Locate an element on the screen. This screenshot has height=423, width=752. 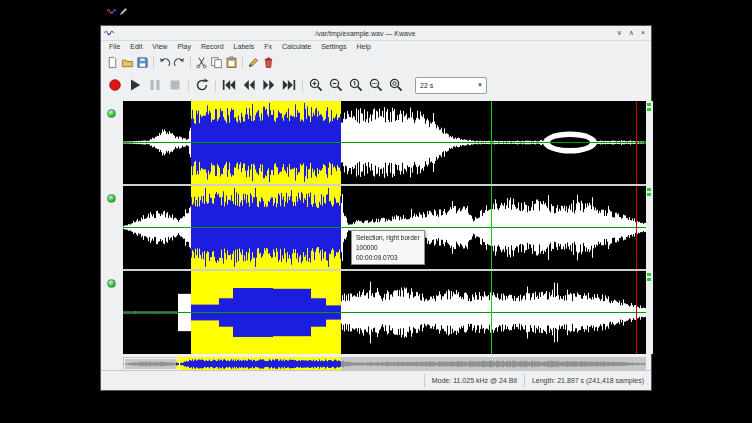
zoom-selection-icon is located at coordinates (376, 85).